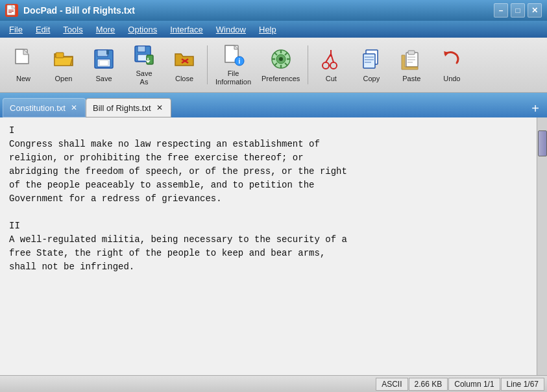 The height and width of the screenshot is (392, 547). What do you see at coordinates (371, 65) in the screenshot?
I see `copy-button: Copy` at bounding box center [371, 65].